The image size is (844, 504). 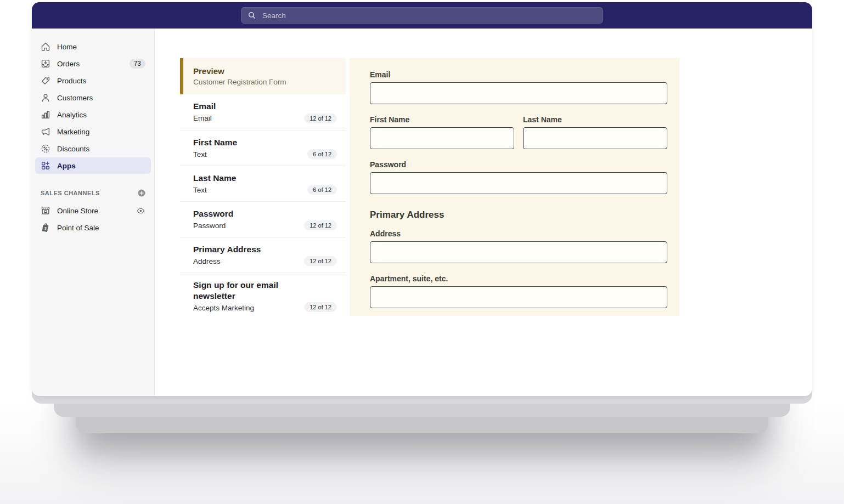 I want to click on sidebar-item-customers: Customers, so click(x=93, y=98).